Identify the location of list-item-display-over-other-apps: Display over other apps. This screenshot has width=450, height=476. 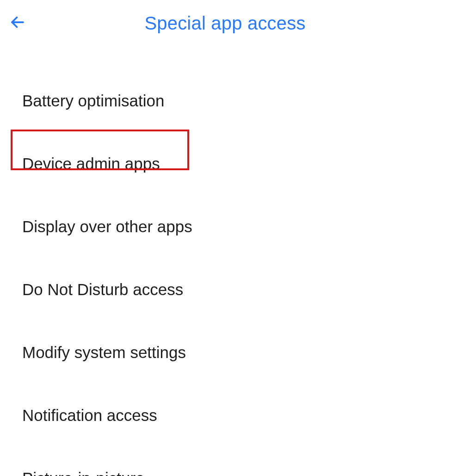
(225, 227).